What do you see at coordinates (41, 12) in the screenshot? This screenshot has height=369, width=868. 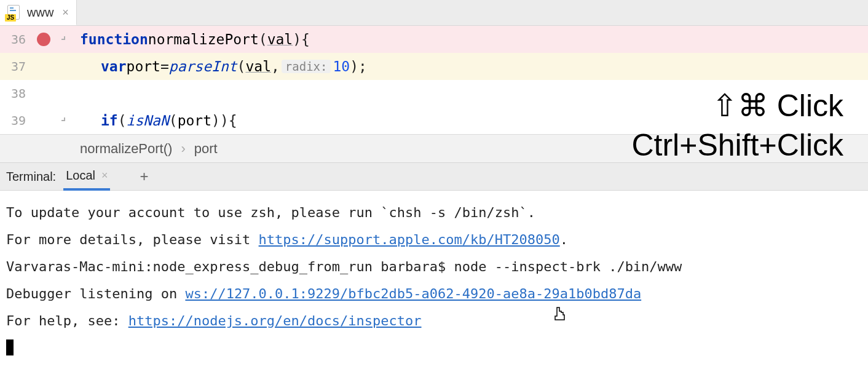 I see `file-tab-name: www` at bounding box center [41, 12].